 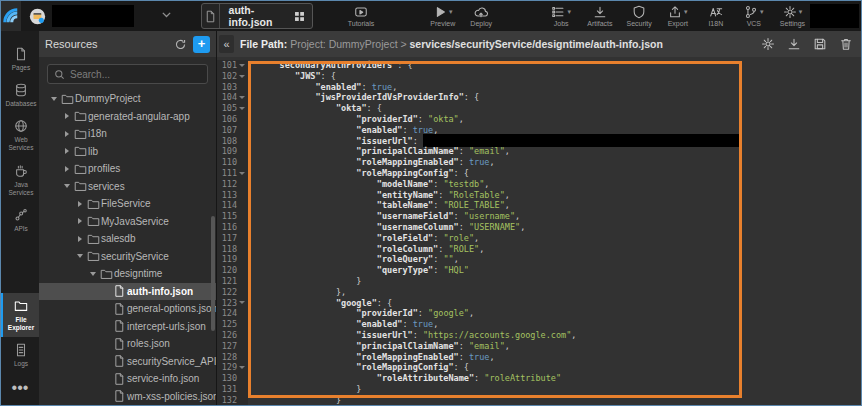 I want to click on code-line: 106 "providerId": "okta",, so click(x=539, y=120).